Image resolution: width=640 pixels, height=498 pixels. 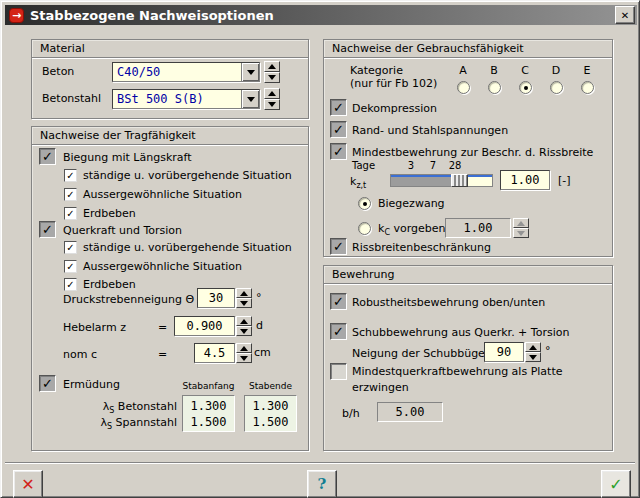 What do you see at coordinates (244, 298) in the screenshot?
I see `druckstrebe-spinner` at bounding box center [244, 298].